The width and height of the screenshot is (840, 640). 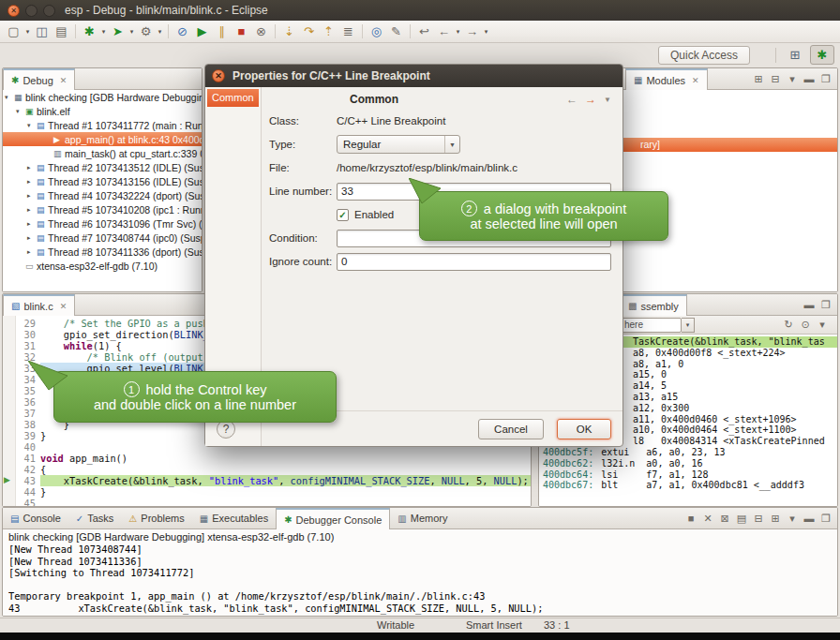 What do you see at coordinates (102, 139) in the screenshot?
I see `debug-tree-item: ▶ app_main() at blink.c:43 0x400dbc5f` at bounding box center [102, 139].